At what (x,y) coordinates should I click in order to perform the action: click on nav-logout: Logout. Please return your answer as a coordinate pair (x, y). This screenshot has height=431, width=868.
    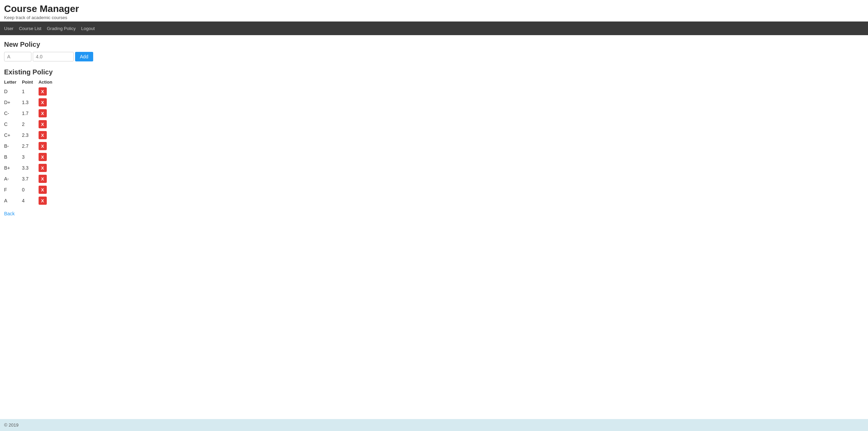
    Looking at the image, I should click on (88, 29).